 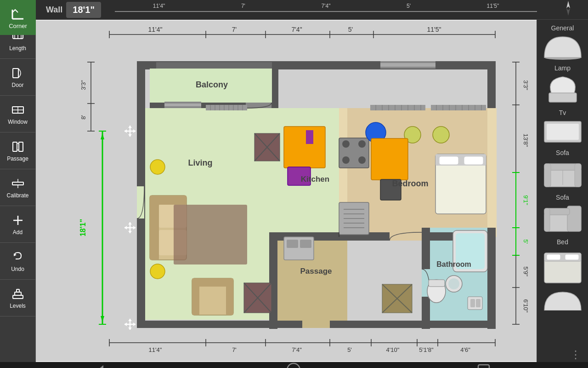 What do you see at coordinates (562, 153) in the screenshot?
I see `sofa1-label: Sofa` at bounding box center [562, 153].